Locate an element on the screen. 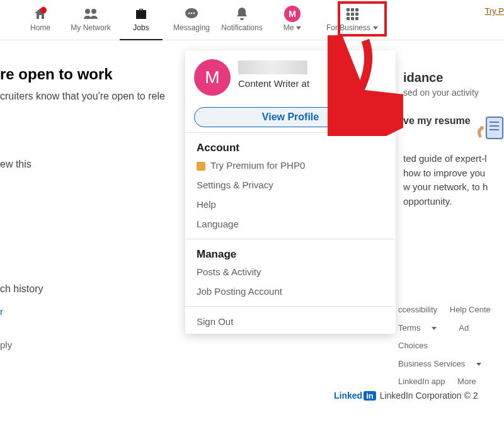  footer-more: More is located at coordinates (467, 382).